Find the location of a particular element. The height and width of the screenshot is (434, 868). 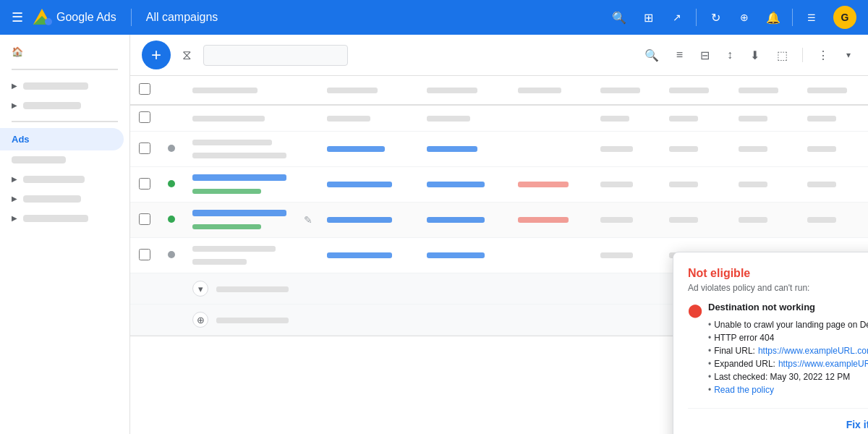

chevron-icon: ▾ is located at coordinates (848, 55).